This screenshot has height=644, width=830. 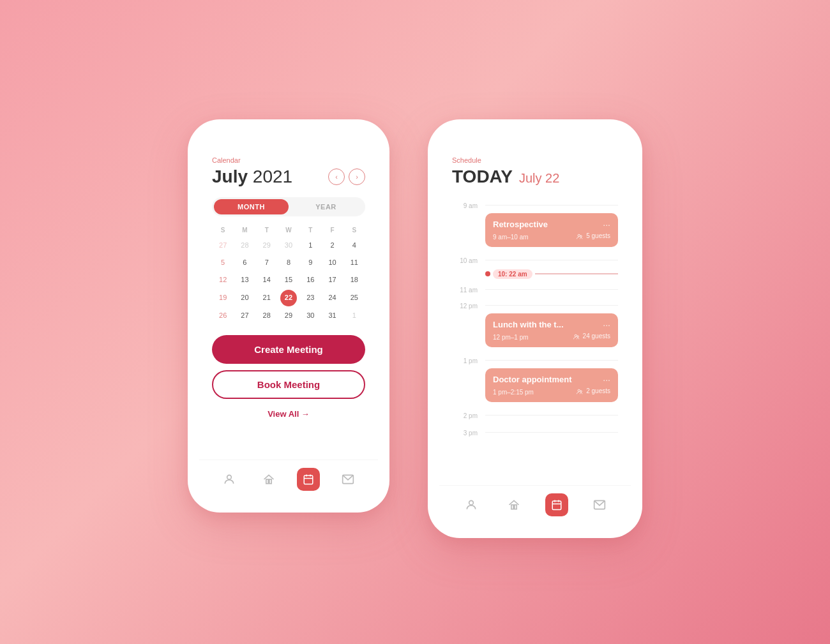 What do you see at coordinates (552, 260) in the screenshot?
I see `divider-10am` at bounding box center [552, 260].